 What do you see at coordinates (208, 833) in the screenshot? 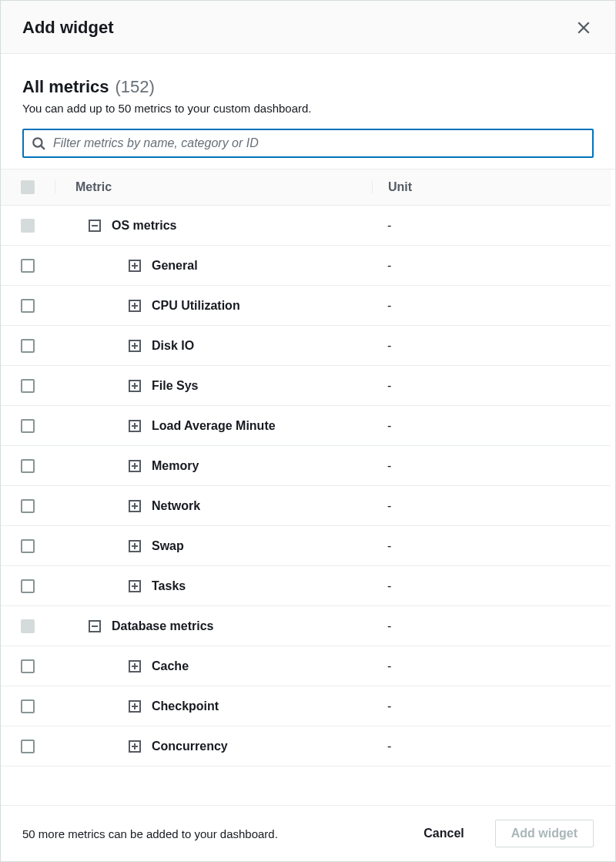
I see `footer-text: 50 more metrics can be added to your das…` at bounding box center [208, 833].